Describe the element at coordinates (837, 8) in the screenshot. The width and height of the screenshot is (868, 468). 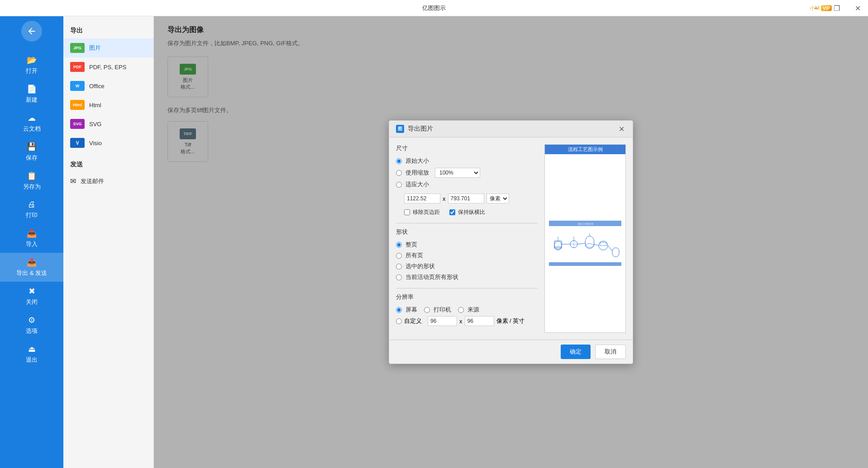
I see `restore-button: ❐` at that location.